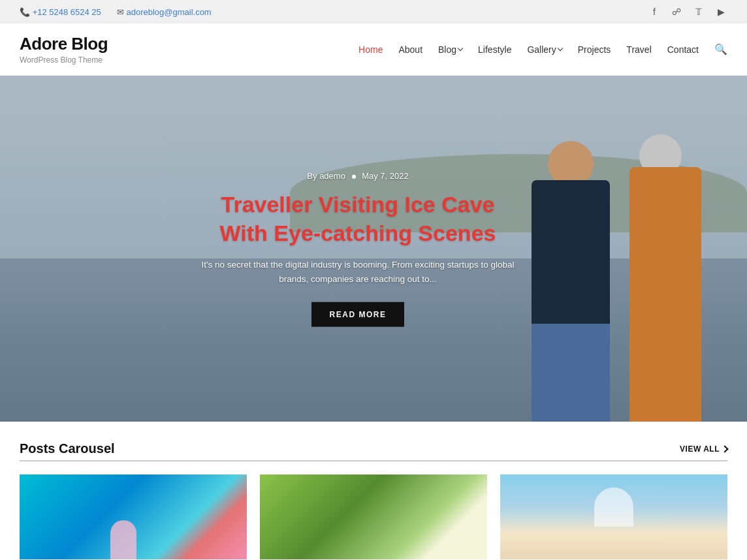  What do you see at coordinates (64, 44) in the screenshot?
I see `logo-title: Adore Blog` at bounding box center [64, 44].